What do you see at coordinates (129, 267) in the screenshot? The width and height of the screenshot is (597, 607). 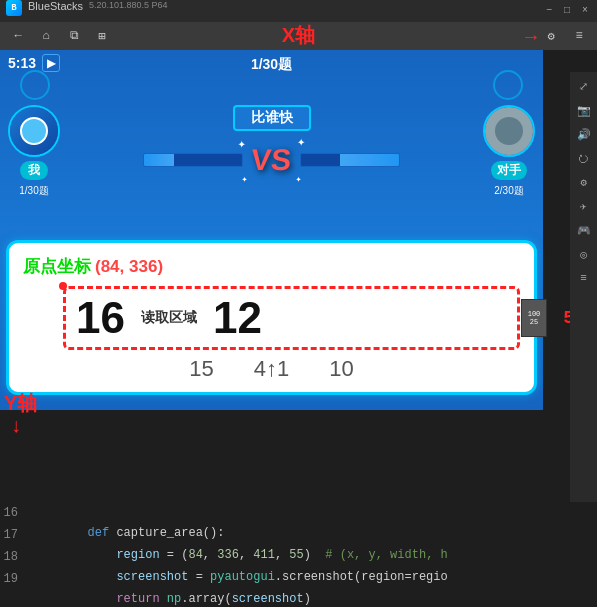 I see `origin-coords-text: (84, 336)` at bounding box center [129, 267].